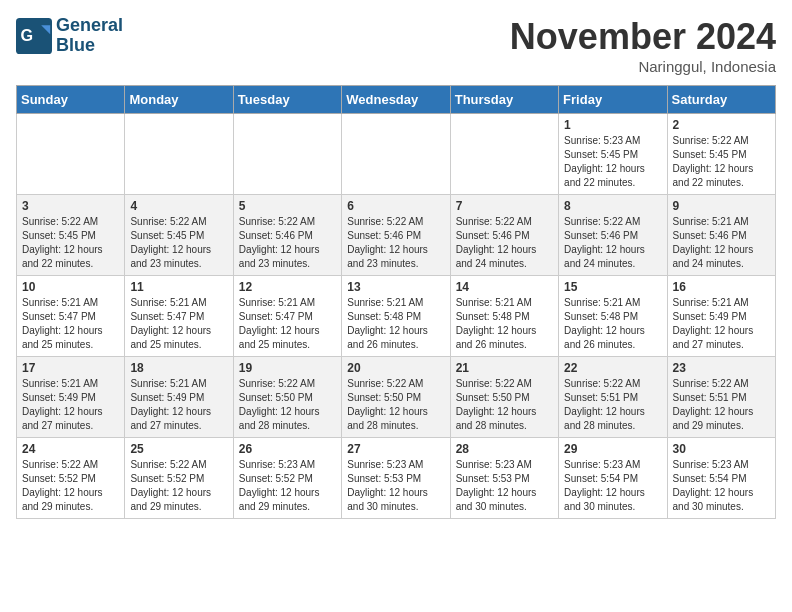 The width and height of the screenshot is (792, 612). What do you see at coordinates (287, 100) in the screenshot?
I see `day-header-tuesday: Tuesday` at bounding box center [287, 100].